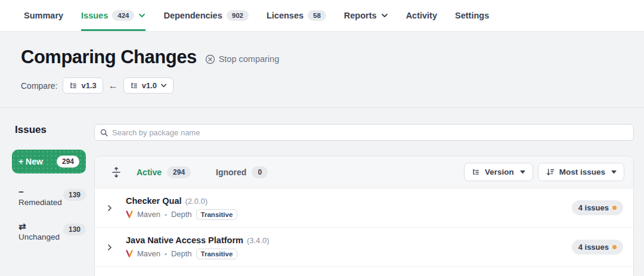 The width and height of the screenshot is (644, 276). What do you see at coordinates (49, 184) in the screenshot?
I see `issues-sidebar: Issues + New 294 − Remediated 139 ⇄ Unch…` at bounding box center [49, 184].